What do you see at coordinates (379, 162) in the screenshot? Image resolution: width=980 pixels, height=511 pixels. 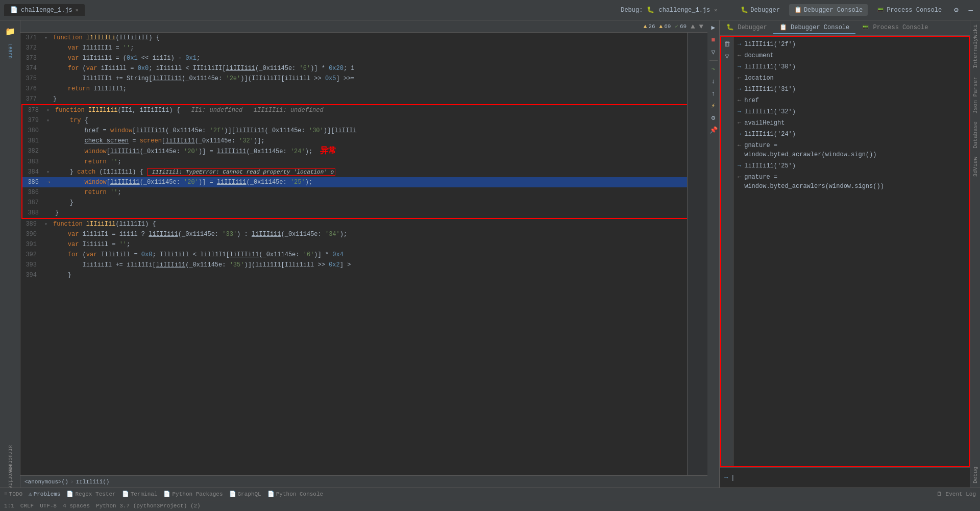 I see `line-content: return '';` at bounding box center [379, 162].